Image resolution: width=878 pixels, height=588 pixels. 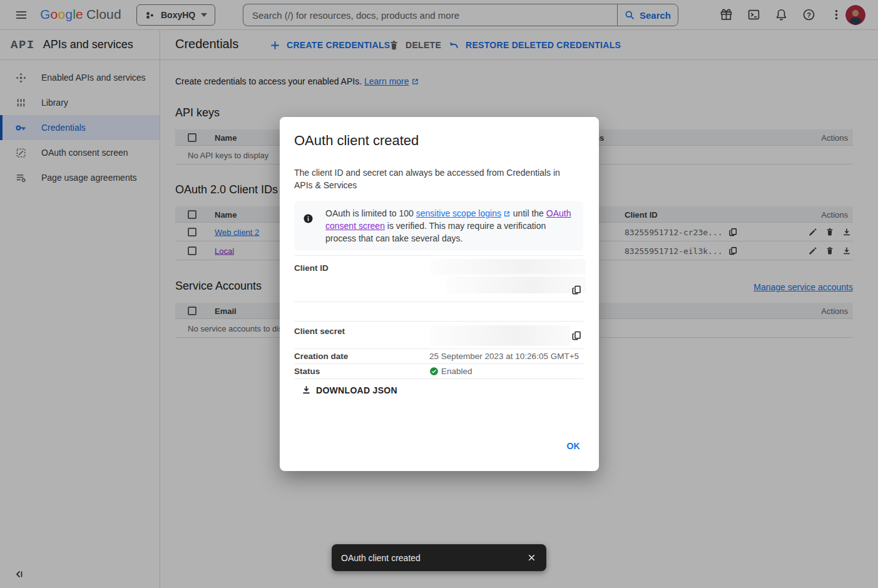 What do you see at coordinates (439, 335) in the screenshot?
I see `client-secret-row: Client secret` at bounding box center [439, 335].